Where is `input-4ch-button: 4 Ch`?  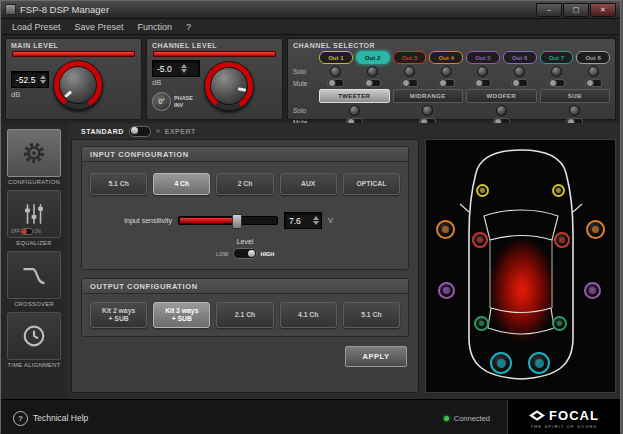 input-4ch-button: 4 Ch is located at coordinates (182, 184).